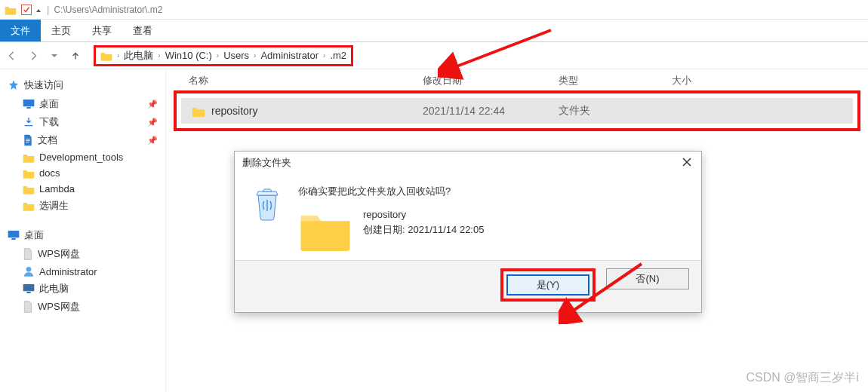 Image resolution: width=868 pixels, height=392 pixels. I want to click on nav-row: › 此电脑 › Win10 (C:) › Users › Administrat…, so click(434, 56).